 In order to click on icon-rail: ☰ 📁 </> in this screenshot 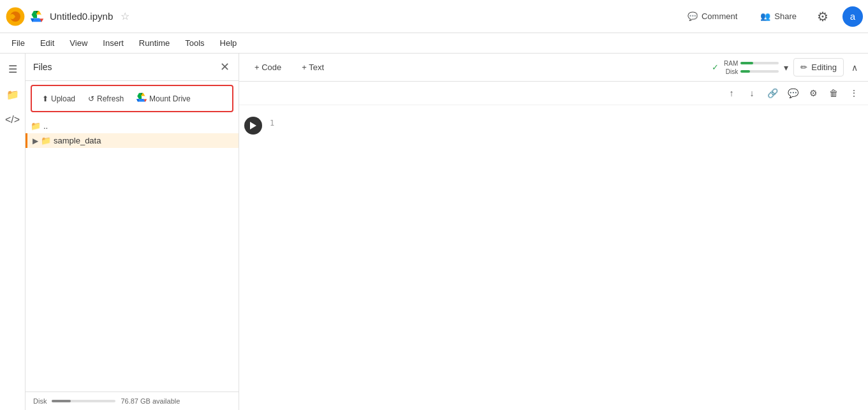, I will do `click(13, 232)`.